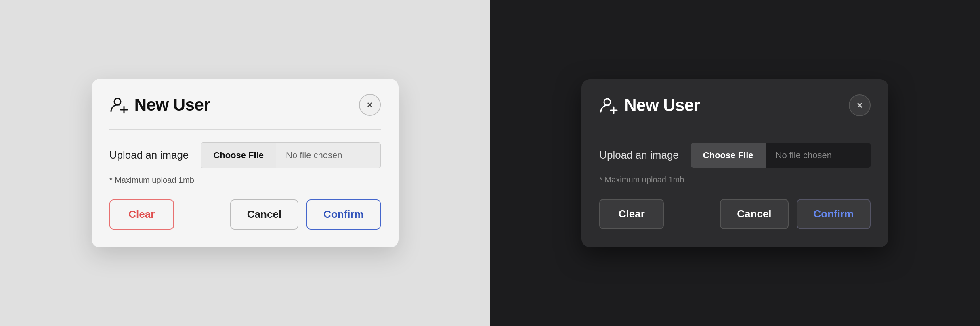 This screenshot has width=980, height=326. I want to click on close-button: ×, so click(370, 105).